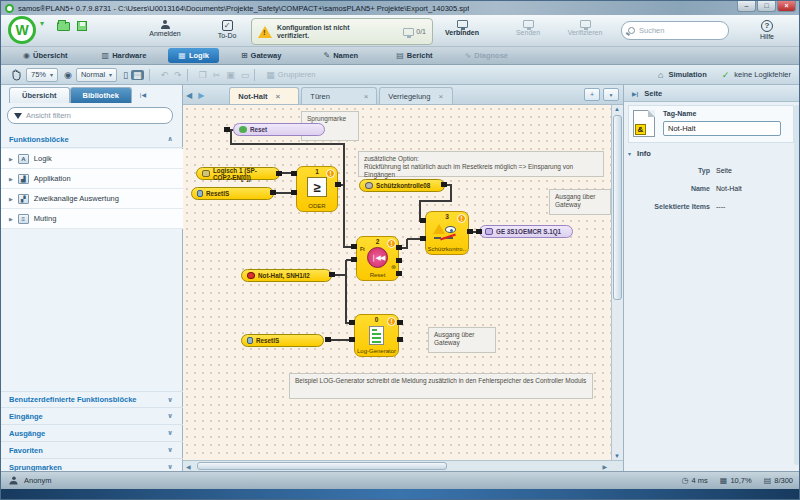 This screenshot has width=800, height=500. Describe the element at coordinates (46, 56) in the screenshot. I see `tab-uebersicht: ◉ Übersicht` at that location.